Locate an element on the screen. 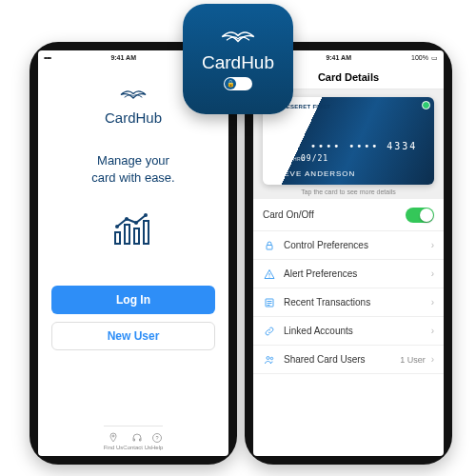 The image size is (476, 476). control-preferences-row: Control Preferences › is located at coordinates (348, 246).